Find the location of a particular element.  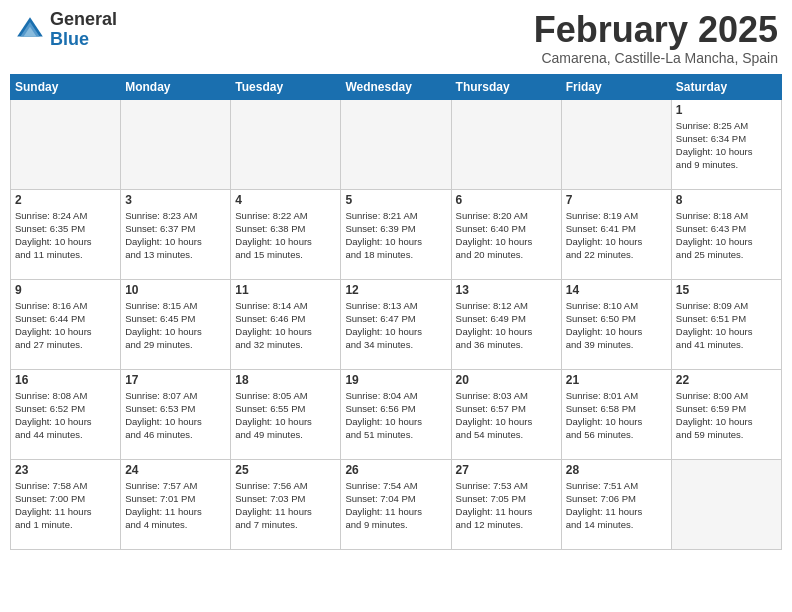

day-info: Sunrise: 8:22 AM Sunset: 6:38 PM Dayligh… is located at coordinates (286, 236).